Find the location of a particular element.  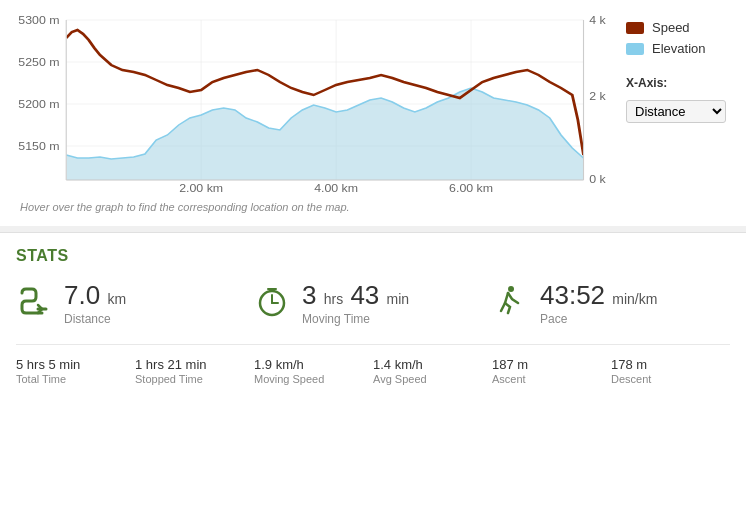

hover-hint: Hover over the graph to find the corresp… is located at coordinates (373, 208).